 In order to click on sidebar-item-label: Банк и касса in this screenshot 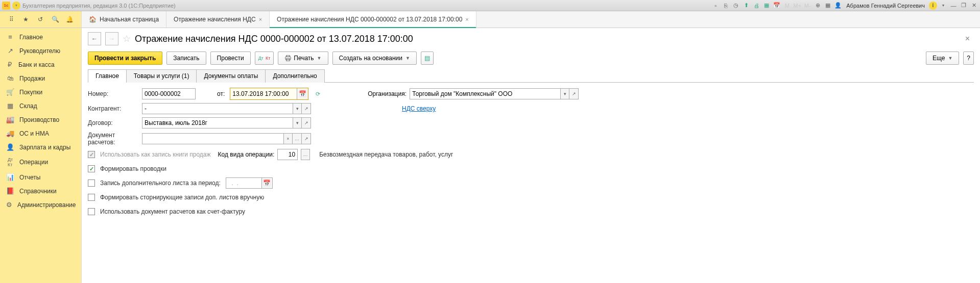, I will do `click(37, 65)`.